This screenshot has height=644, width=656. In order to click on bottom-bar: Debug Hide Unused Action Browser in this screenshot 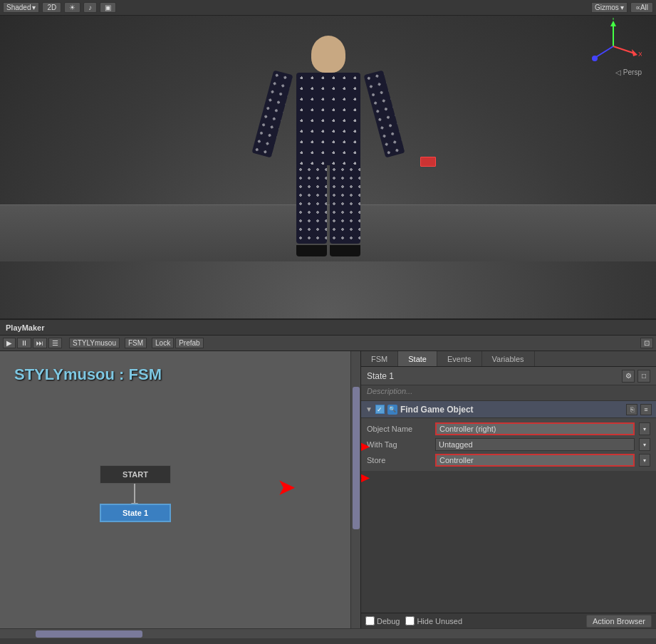, I will do `click(509, 620)`.